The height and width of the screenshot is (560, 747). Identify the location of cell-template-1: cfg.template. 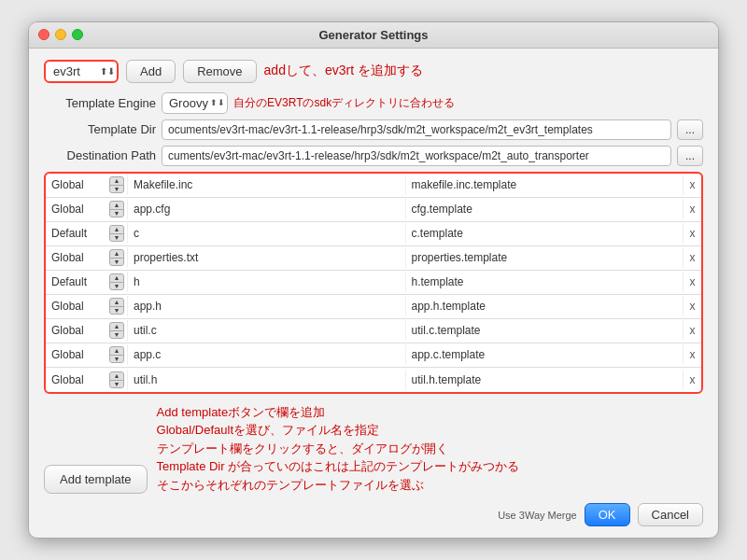
(544, 209).